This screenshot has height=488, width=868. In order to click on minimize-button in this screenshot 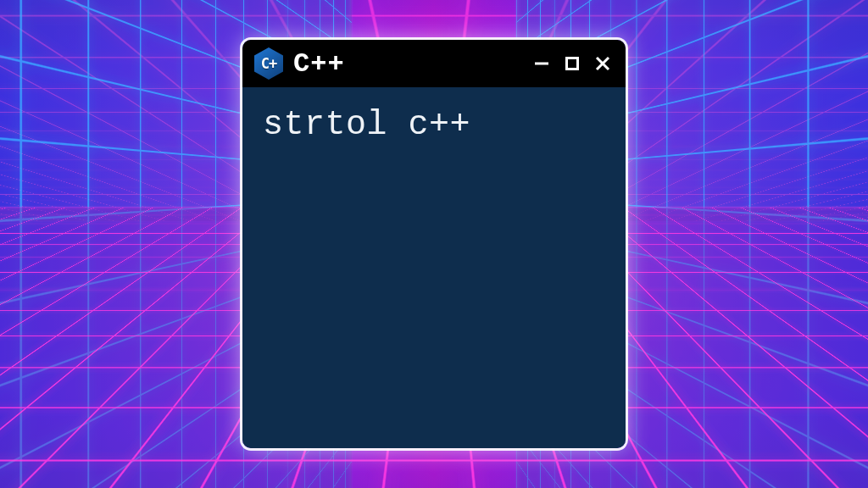, I will do `click(542, 64)`.